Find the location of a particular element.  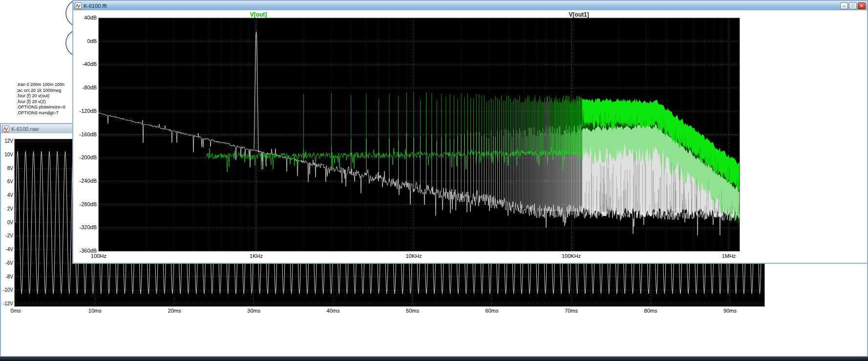

fft-y-axis-label: -160dB is located at coordinates (85, 134).